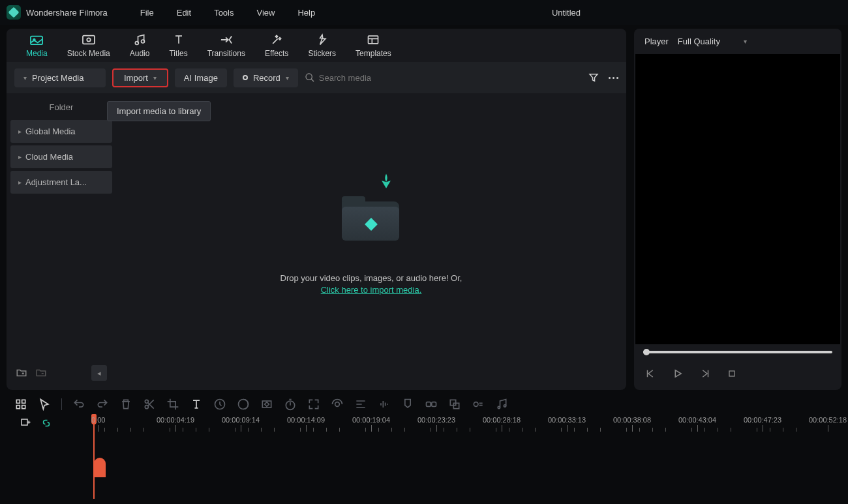  I want to click on sidebar-item-label: Cloud Media, so click(50, 156).